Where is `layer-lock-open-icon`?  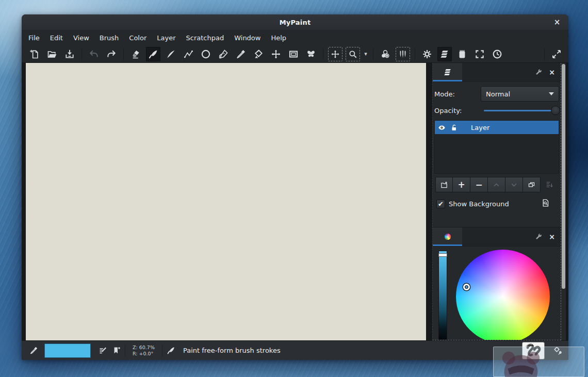 layer-lock-open-icon is located at coordinates (454, 128).